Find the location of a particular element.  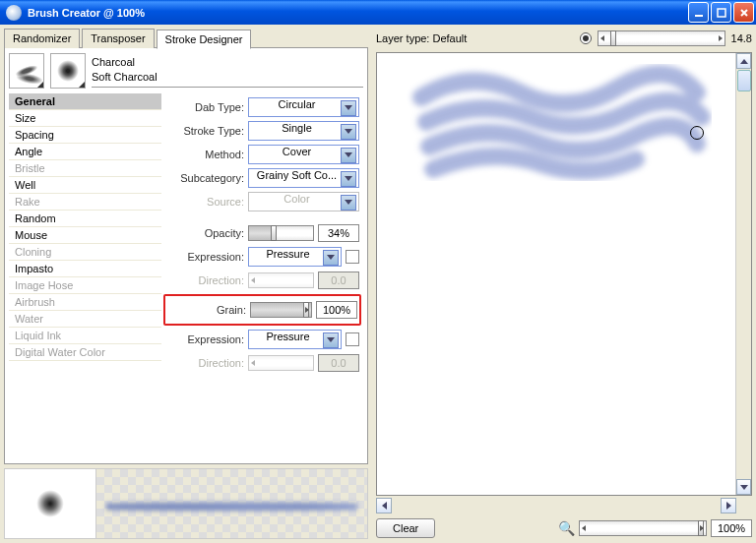

subcategory-label: Subcategory: is located at coordinates (205, 178).